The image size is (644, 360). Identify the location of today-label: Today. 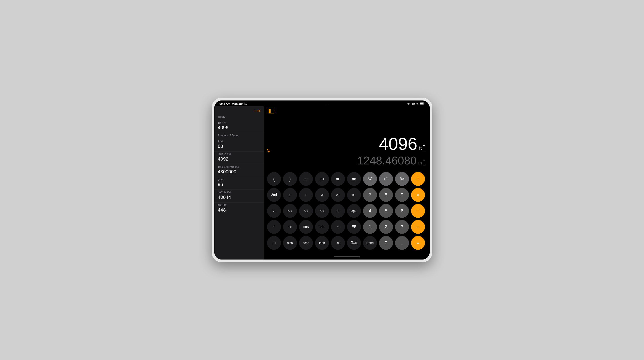
(239, 117).